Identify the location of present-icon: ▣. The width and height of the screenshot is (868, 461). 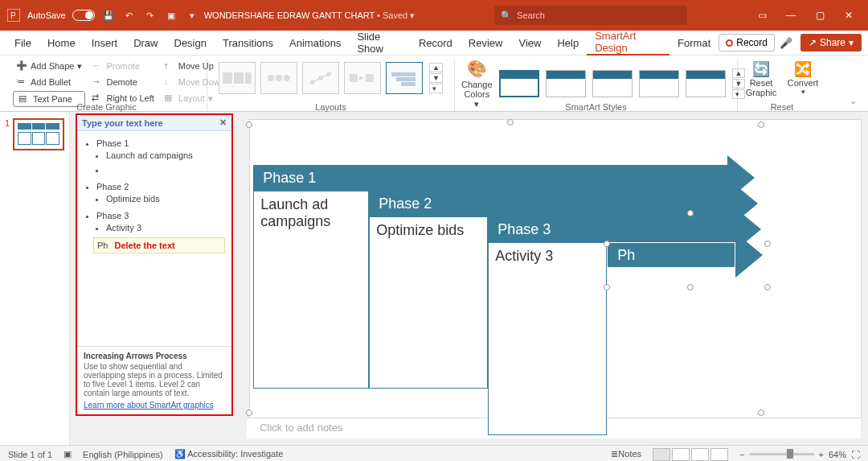
(171, 15).